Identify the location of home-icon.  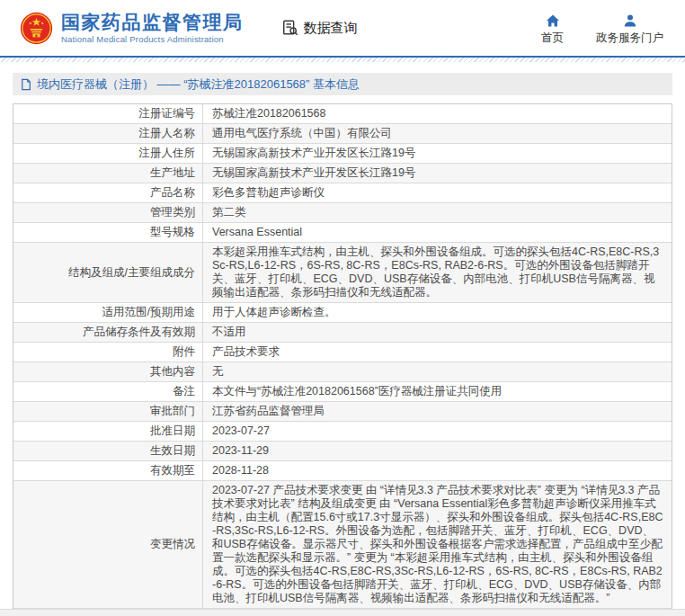
(553, 21).